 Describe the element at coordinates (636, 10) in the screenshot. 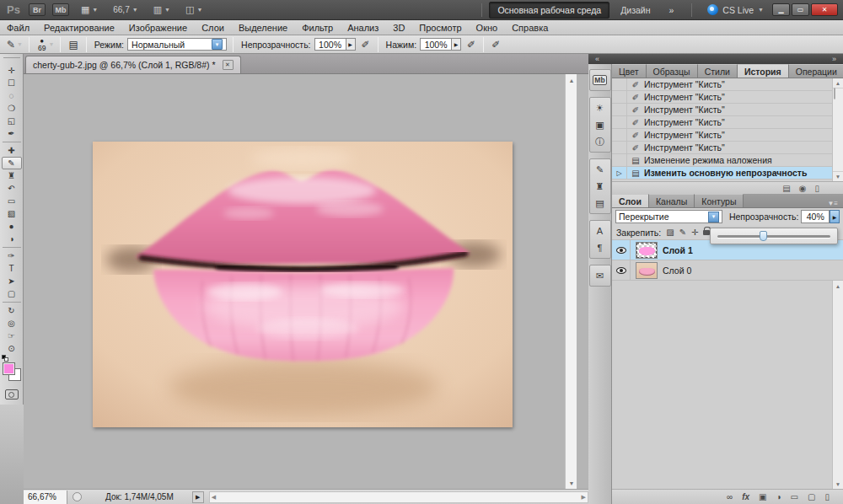

I see `workspace-button-design: Дизайн` at that location.